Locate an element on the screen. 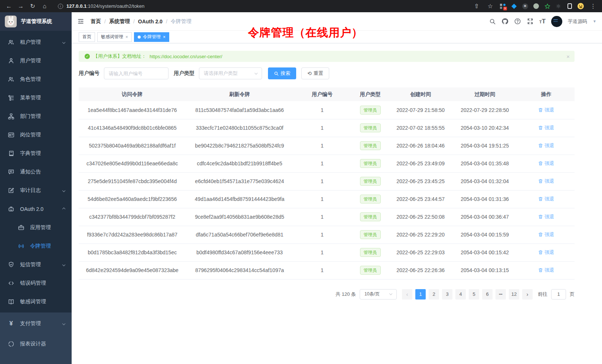 The height and width of the screenshot is (364, 602). sidebar-item-label: 应用管理 is located at coordinates (48, 228).